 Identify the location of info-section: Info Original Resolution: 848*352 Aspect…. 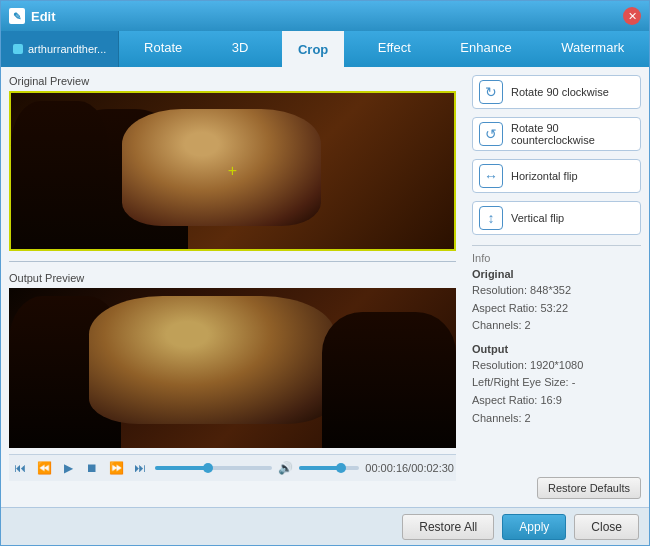
(556, 340).